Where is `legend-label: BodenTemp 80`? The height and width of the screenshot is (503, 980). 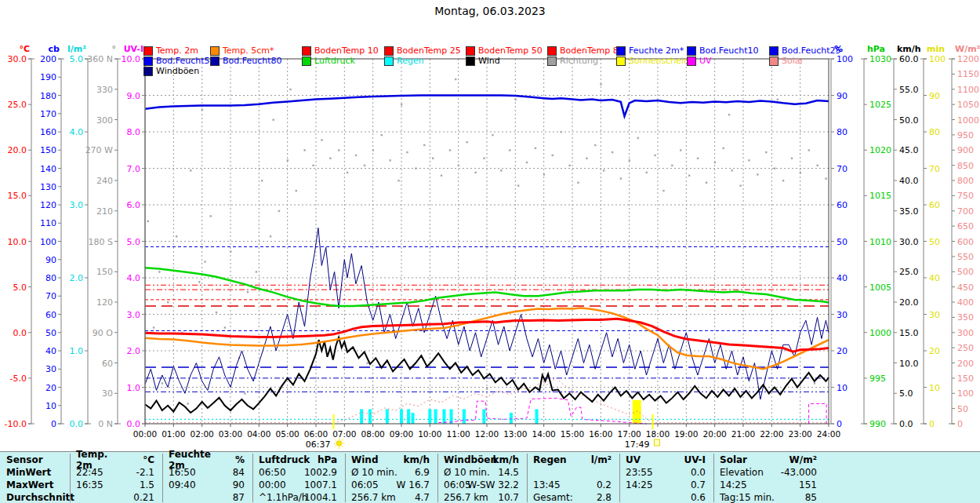 legend-label: BodenTemp 80 is located at coordinates (592, 50).